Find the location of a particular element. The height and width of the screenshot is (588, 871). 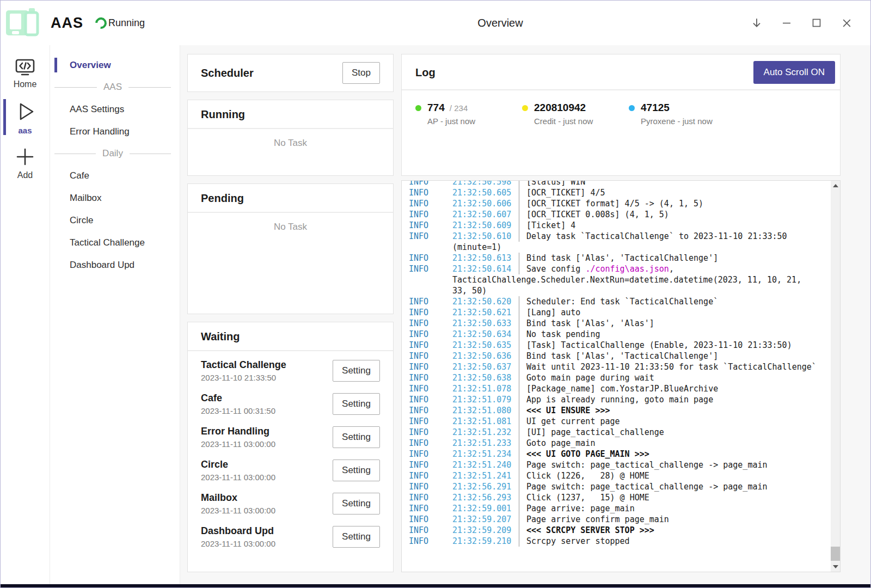

nav-item-dashboard-upd: Dashboard Upd is located at coordinates (115, 265).